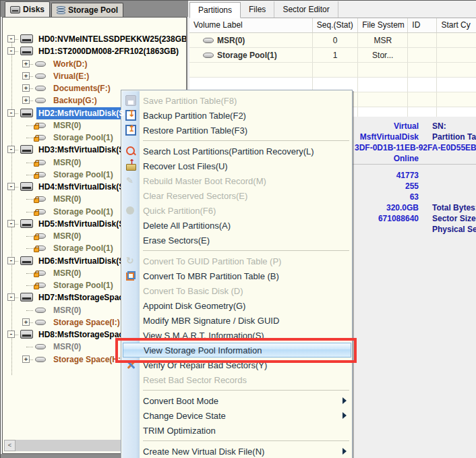  What do you see at coordinates (205, 181) in the screenshot?
I see `menu-item-label: Rebuild Master Boot Record(M)` at bounding box center [205, 181].